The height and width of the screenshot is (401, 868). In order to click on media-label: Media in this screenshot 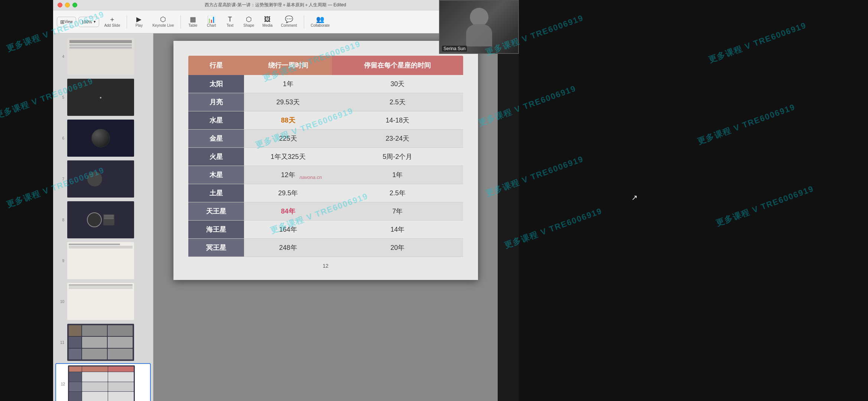, I will do `click(267, 25)`.